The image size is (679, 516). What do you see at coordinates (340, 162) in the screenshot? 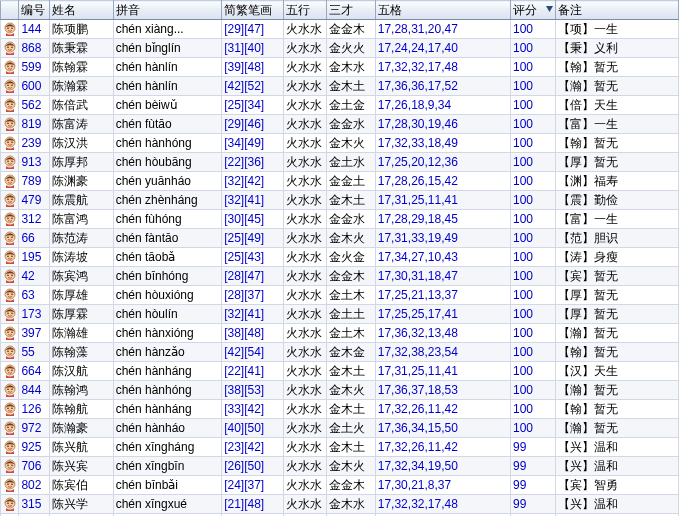
I see `table-row: 913陈厚邦chén hòubāng[22][36]火水水金土水17,25,20…` at bounding box center [340, 162].